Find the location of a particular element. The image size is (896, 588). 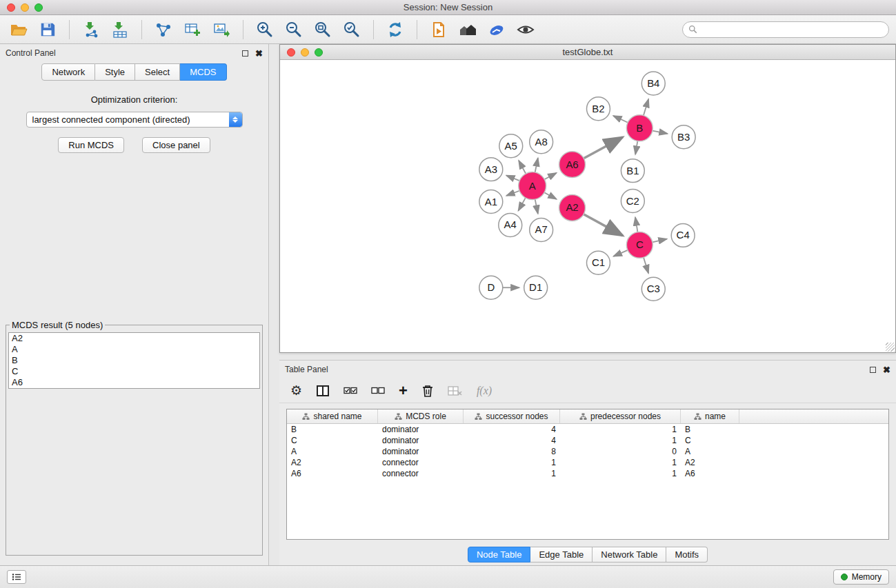

search-input is located at coordinates (792, 30).